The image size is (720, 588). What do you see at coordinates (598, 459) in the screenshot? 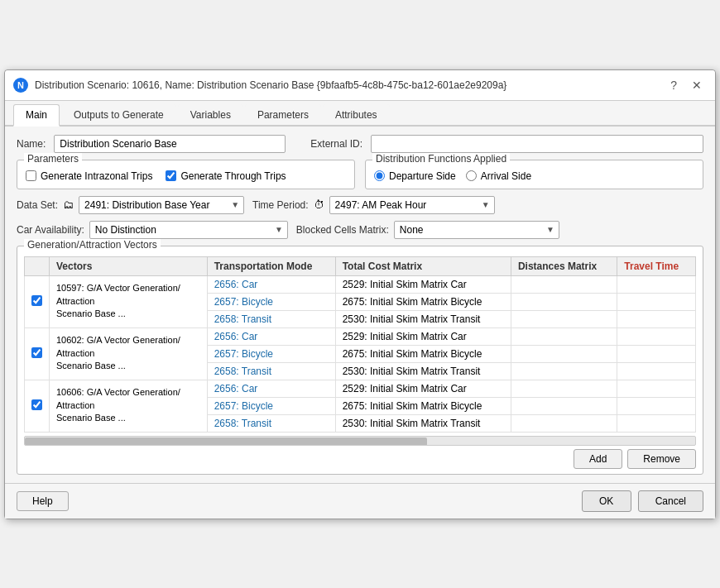
I see `add-button: Add` at bounding box center [598, 459].